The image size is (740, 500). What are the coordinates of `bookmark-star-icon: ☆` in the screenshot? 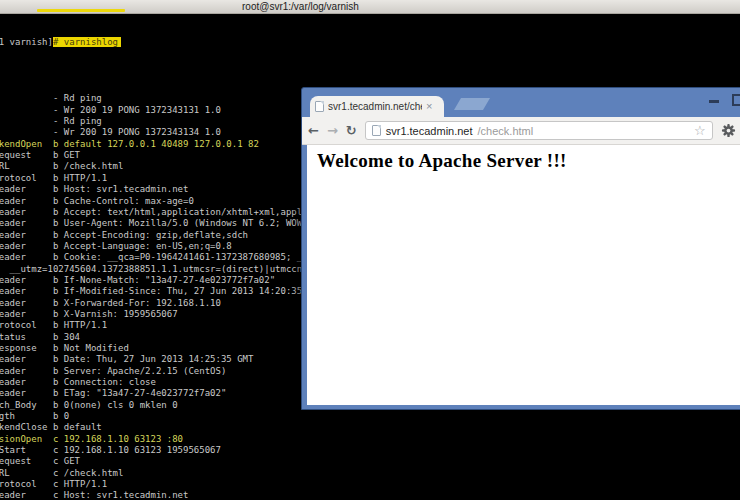 It's located at (700, 130).